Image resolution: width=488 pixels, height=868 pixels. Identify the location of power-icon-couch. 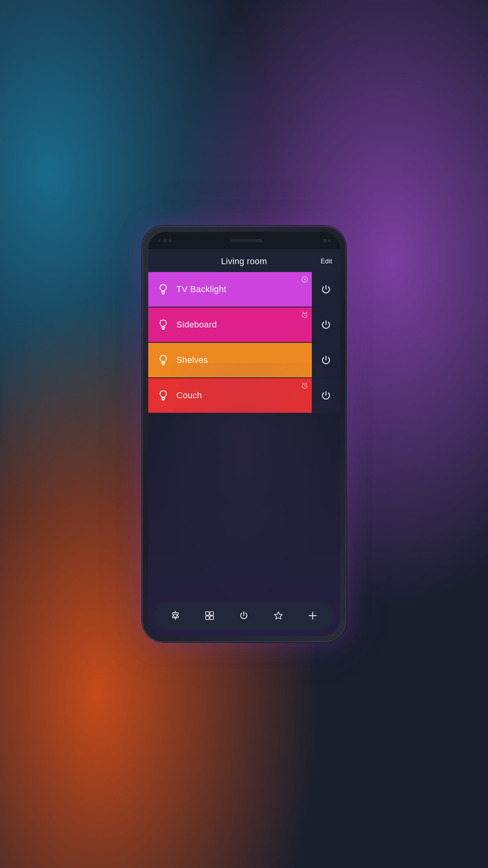
(326, 395).